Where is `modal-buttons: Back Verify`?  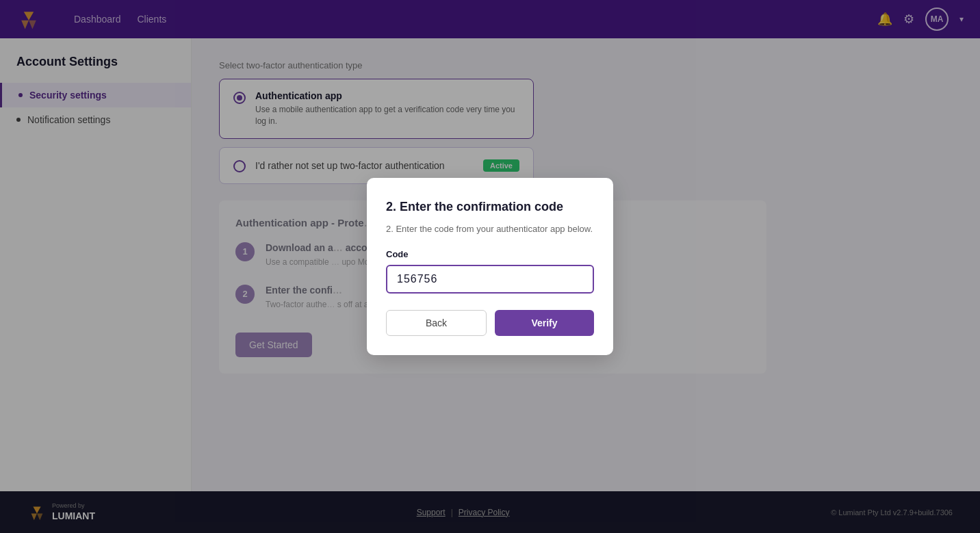 modal-buttons: Back Verify is located at coordinates (490, 323).